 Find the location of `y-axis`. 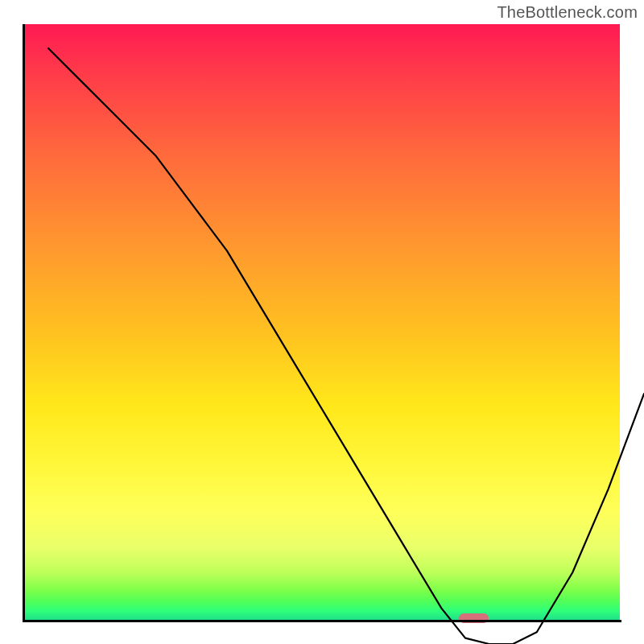

y-axis is located at coordinates (24, 323).